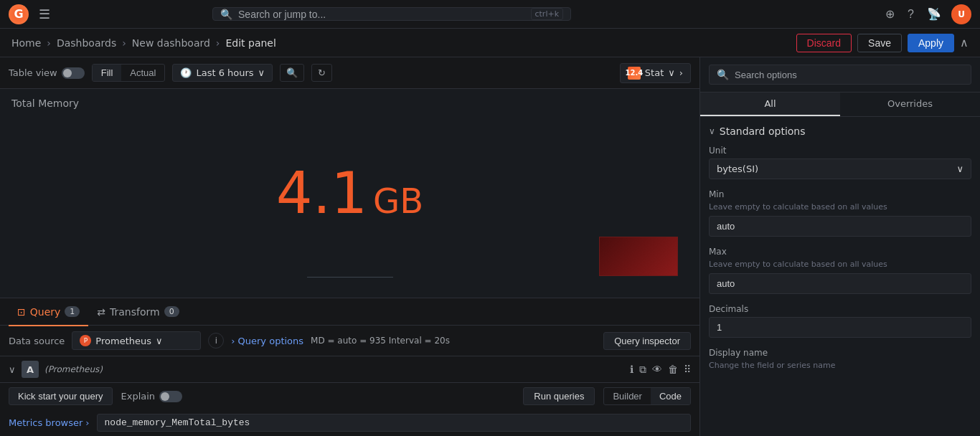 This screenshot has height=436, width=980. Describe the element at coordinates (135, 312) in the screenshot. I see `tab-transform-label: Transform` at that location.